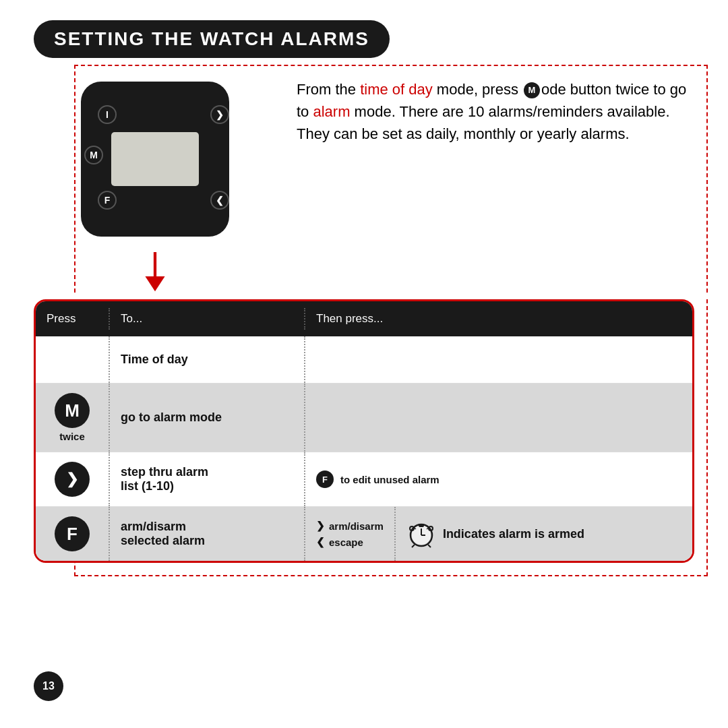 The height and width of the screenshot is (728, 728). Describe the element at coordinates (532, 90) in the screenshot. I see `btn-inline-m: M` at that location.